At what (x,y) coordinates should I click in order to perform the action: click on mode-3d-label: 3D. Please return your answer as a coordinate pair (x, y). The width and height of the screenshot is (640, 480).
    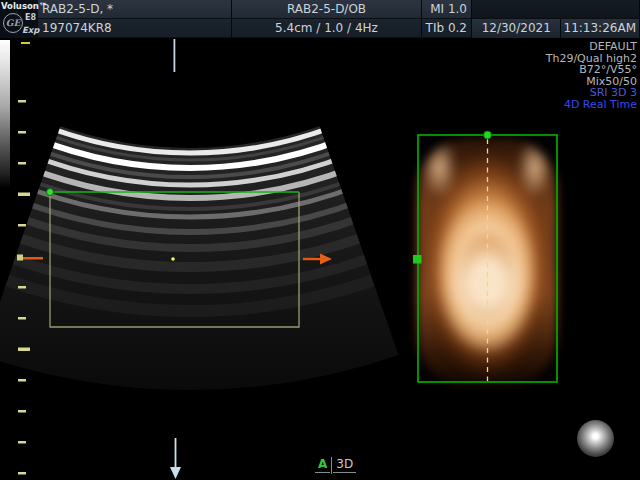
    Looking at the image, I should click on (344, 465).